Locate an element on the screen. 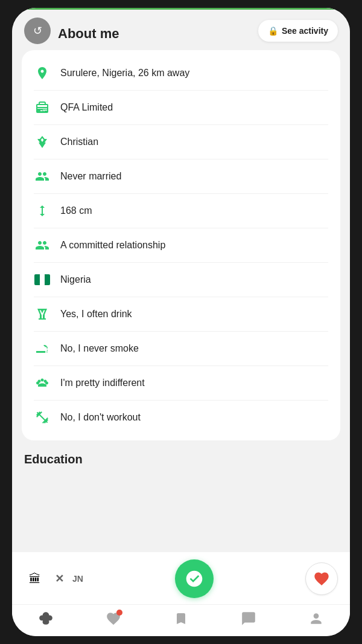  pets-row: I'm pretty indifferent is located at coordinates (181, 383).